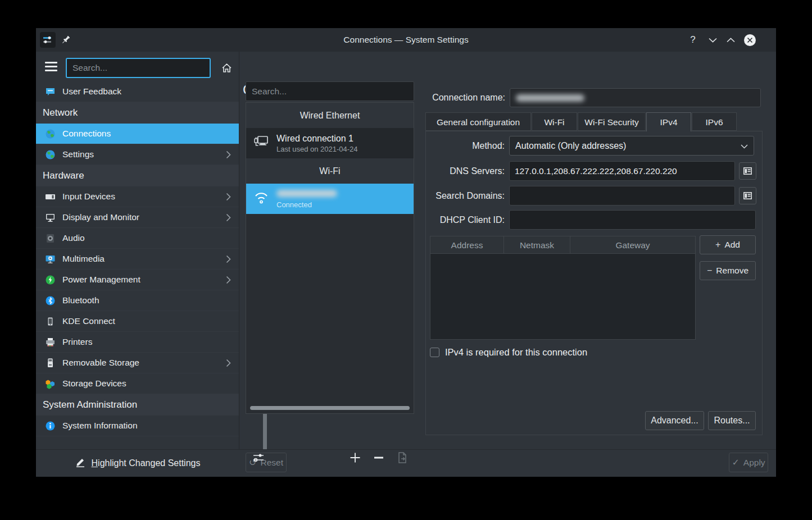  What do you see at coordinates (744, 146) in the screenshot?
I see `chevron-down-icon` at bounding box center [744, 146].